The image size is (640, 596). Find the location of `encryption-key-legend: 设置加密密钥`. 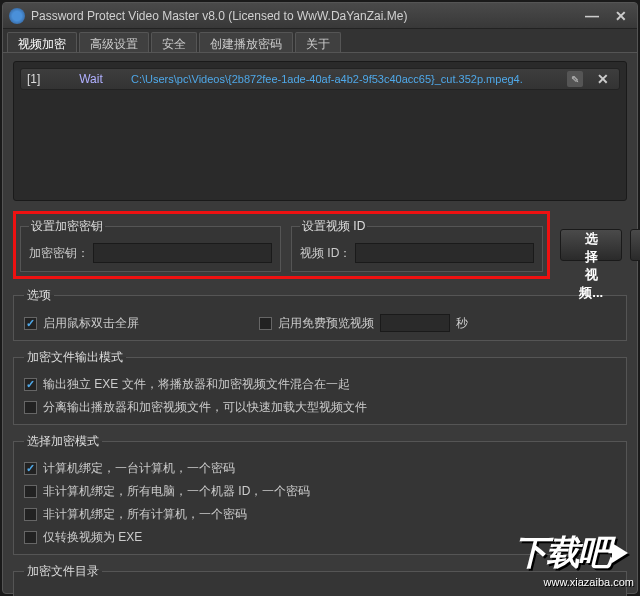

encryption-key-legend: 设置加密密钥 is located at coordinates (67, 226).